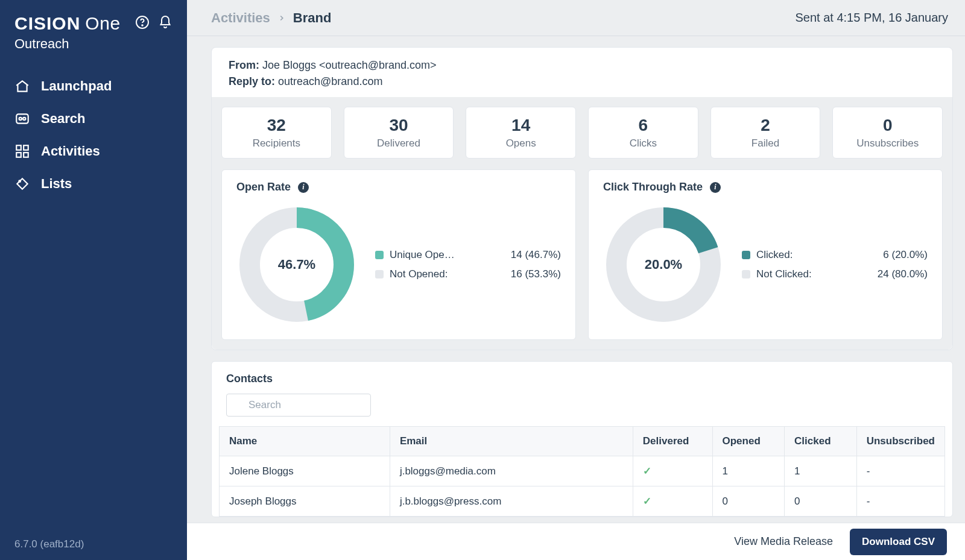  What do you see at coordinates (297, 265) in the screenshot?
I see `open-rate-center: 46.7%` at bounding box center [297, 265].